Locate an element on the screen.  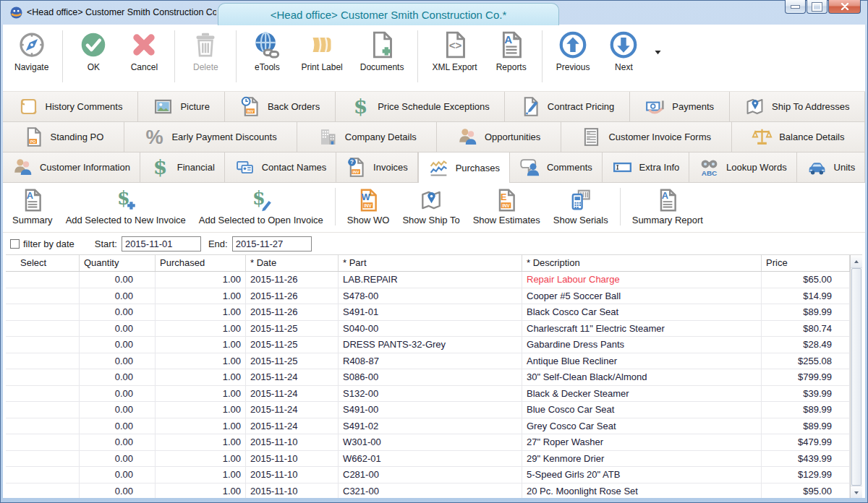
previous-button: Previous is located at coordinates (573, 59).